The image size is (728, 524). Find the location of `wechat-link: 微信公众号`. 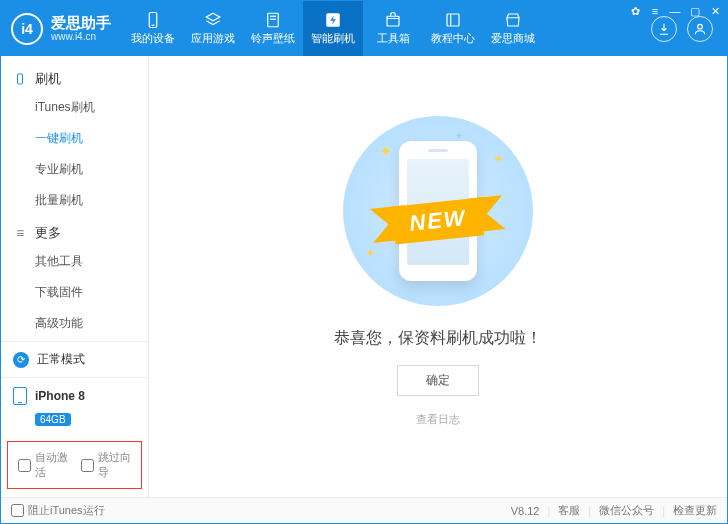

wechat-link: 微信公众号 is located at coordinates (626, 510).